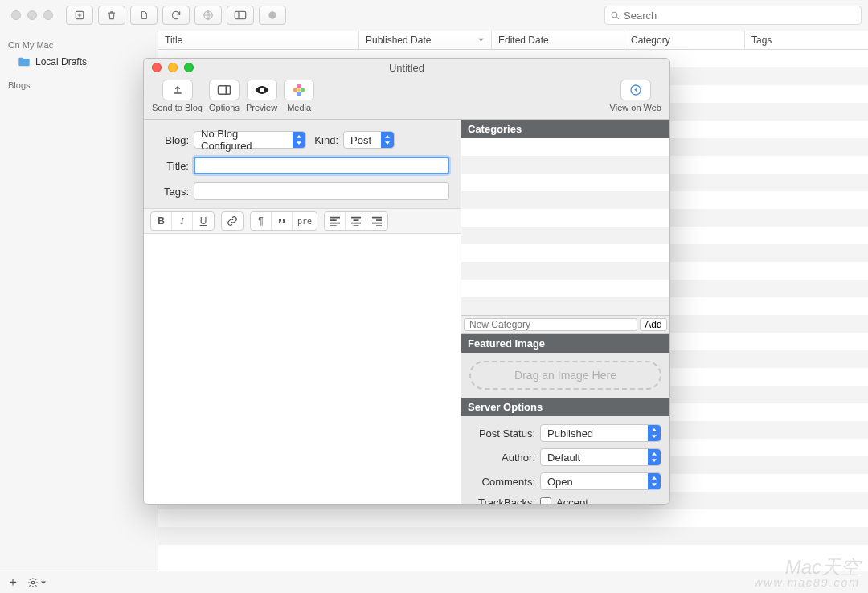 This screenshot has width=868, height=593. Describe the element at coordinates (685, 40) in the screenshot. I see `col-category: Category` at that location.